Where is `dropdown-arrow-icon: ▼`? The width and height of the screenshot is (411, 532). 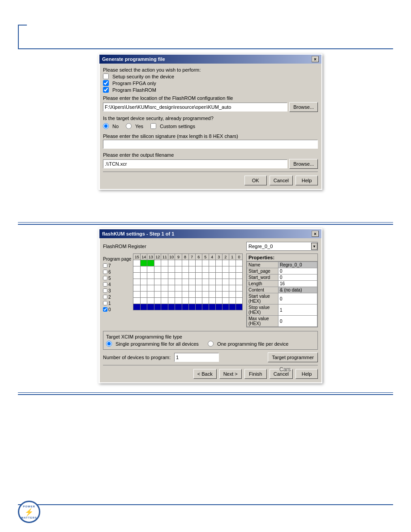
dropdown-arrow-icon: ▼ is located at coordinates (314, 246).